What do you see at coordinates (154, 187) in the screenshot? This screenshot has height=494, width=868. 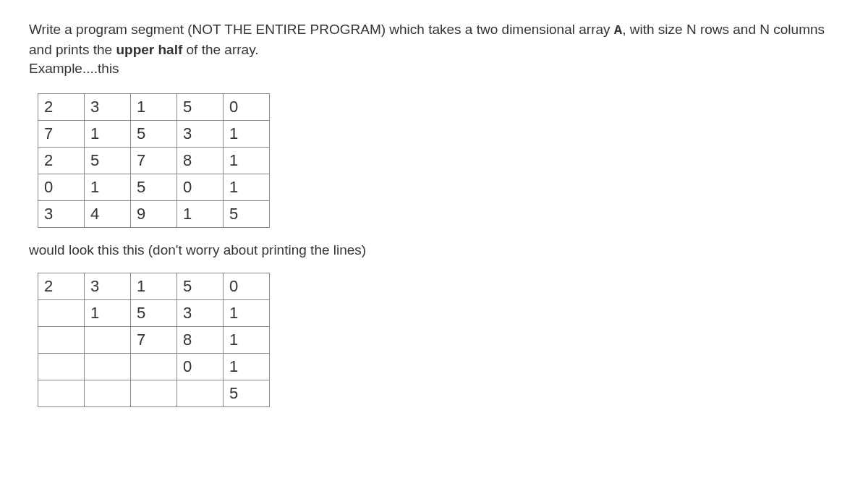 I see `table-row: 0 1 5 0 1` at bounding box center [154, 187].